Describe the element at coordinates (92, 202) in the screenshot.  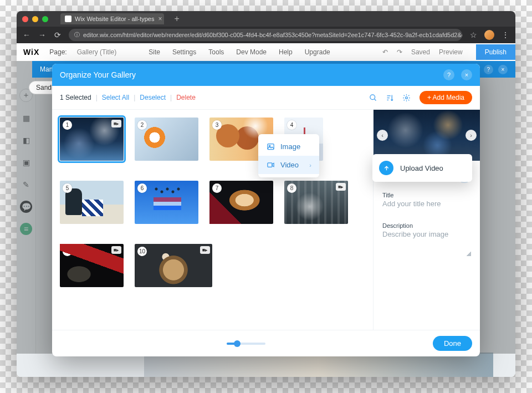
I see `gallery-item: 5` at that location.